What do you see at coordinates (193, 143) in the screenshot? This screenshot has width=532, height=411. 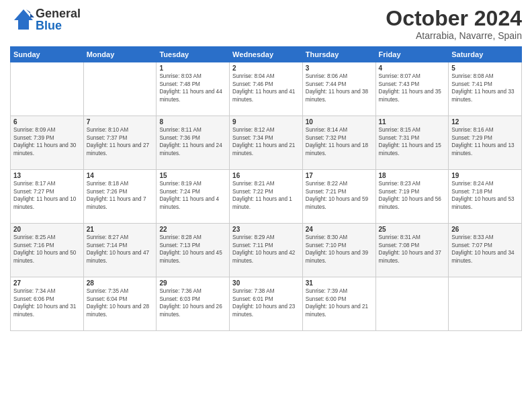 I see `day-cell: 8Sunrise: 8:11 AM Sunset: 7:36 PM Daylig…` at bounding box center [193, 143].